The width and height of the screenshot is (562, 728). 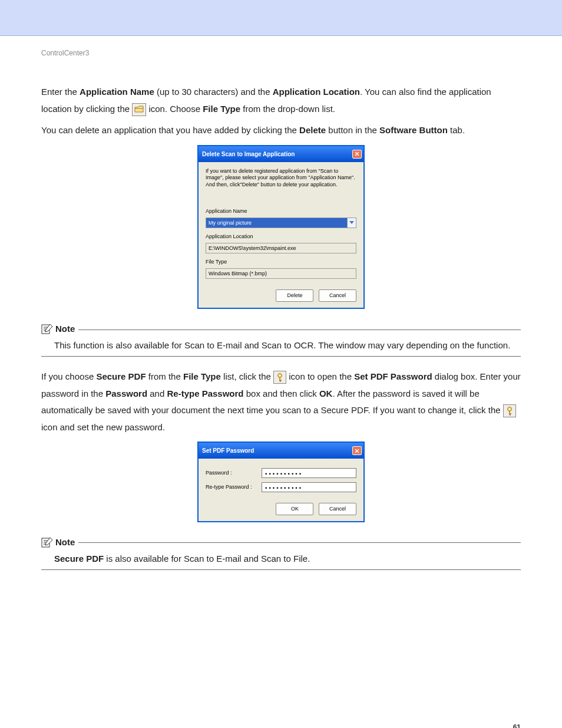 I want to click on app-location-field: E:\WINDOWS\system32\mspaint.exe, so click(x=281, y=248).